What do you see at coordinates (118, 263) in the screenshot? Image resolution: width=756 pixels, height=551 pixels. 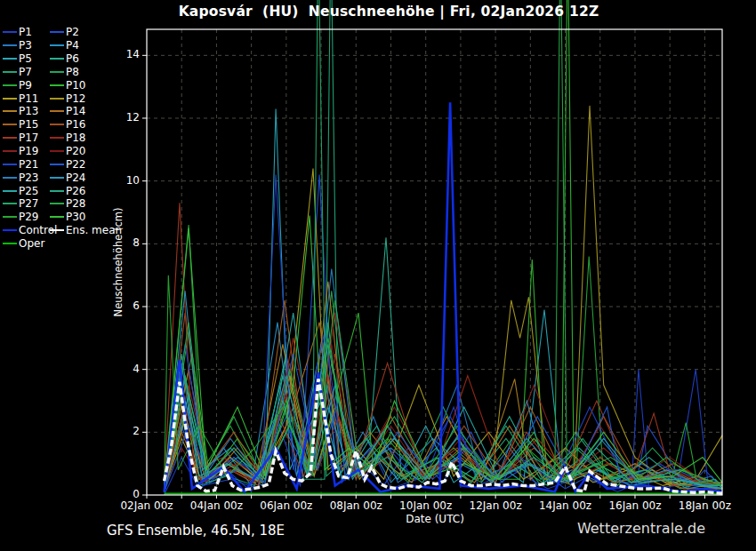 I see `y-axis-title: Neuschneehöhe (cm)` at bounding box center [118, 263].